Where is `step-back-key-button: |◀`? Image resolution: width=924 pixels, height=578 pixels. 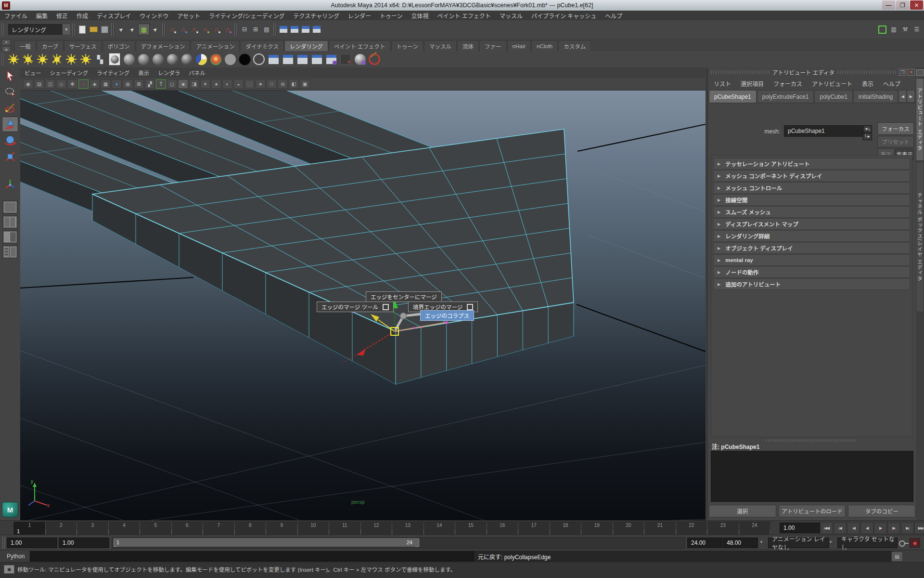 step-back-key-button: |◀ is located at coordinates (854, 528).